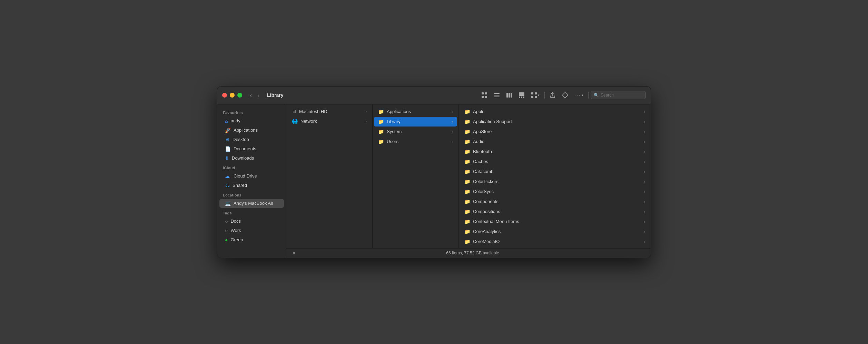 The height and width of the screenshot is (344, 868). What do you see at coordinates (258, 95) in the screenshot?
I see `forward-button: ›` at bounding box center [258, 95].